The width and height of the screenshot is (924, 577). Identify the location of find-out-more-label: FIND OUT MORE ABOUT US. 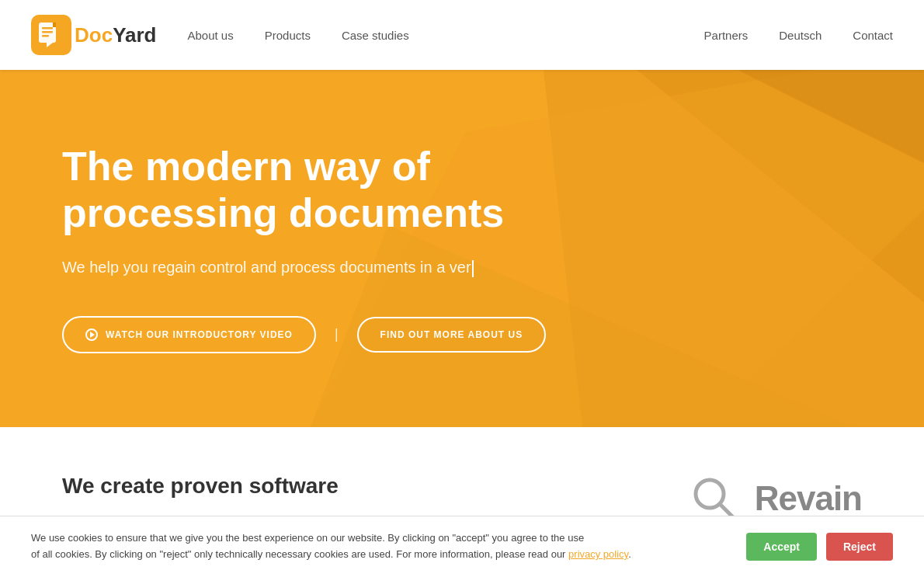
(452, 335).